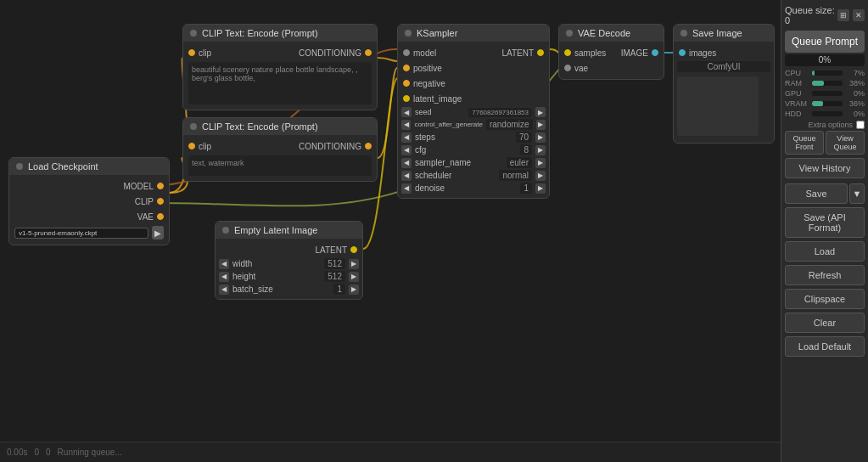 The height and width of the screenshot is (462, 868). Describe the element at coordinates (540, 150) in the screenshot. I see `cfg-increment: ▶` at that location.